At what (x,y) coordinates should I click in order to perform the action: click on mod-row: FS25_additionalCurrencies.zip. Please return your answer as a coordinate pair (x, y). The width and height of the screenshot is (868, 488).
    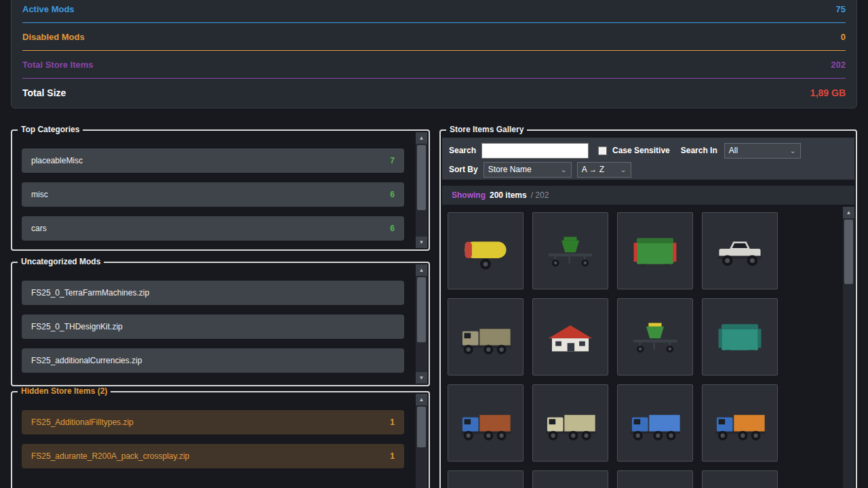
    Looking at the image, I should click on (213, 361).